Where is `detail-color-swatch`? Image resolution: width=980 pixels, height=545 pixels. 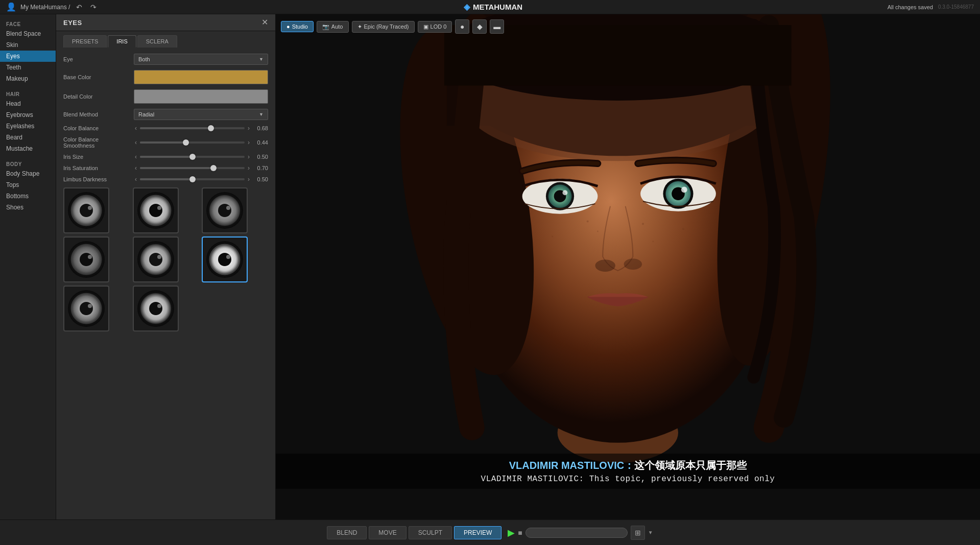
detail-color-swatch is located at coordinates (201, 97).